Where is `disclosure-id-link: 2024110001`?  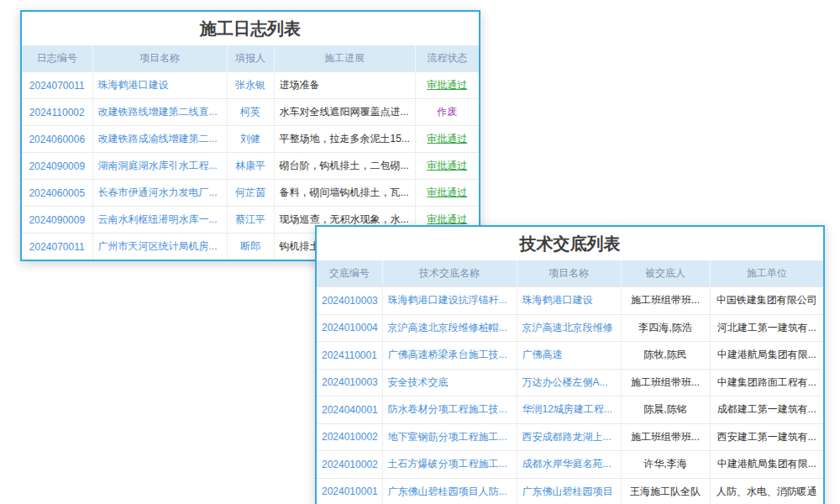 disclosure-id-link: 2024110001 is located at coordinates (349, 355).